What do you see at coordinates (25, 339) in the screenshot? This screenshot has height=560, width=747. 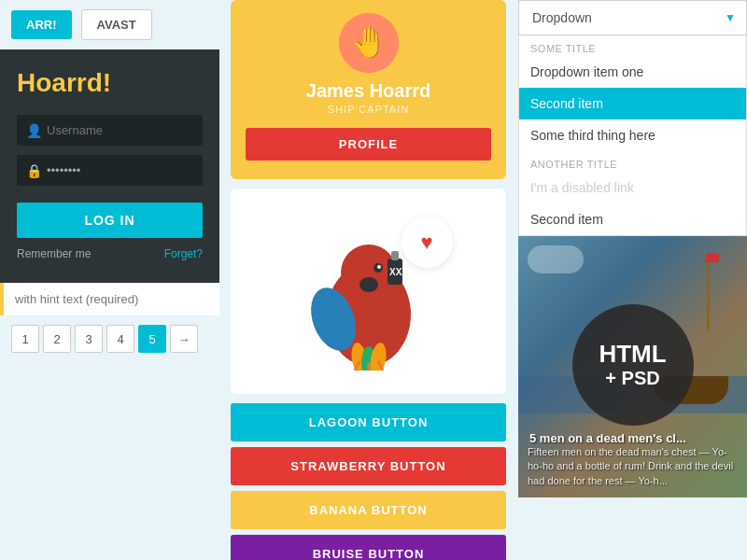 I see `page-1-button: 1` at bounding box center [25, 339].